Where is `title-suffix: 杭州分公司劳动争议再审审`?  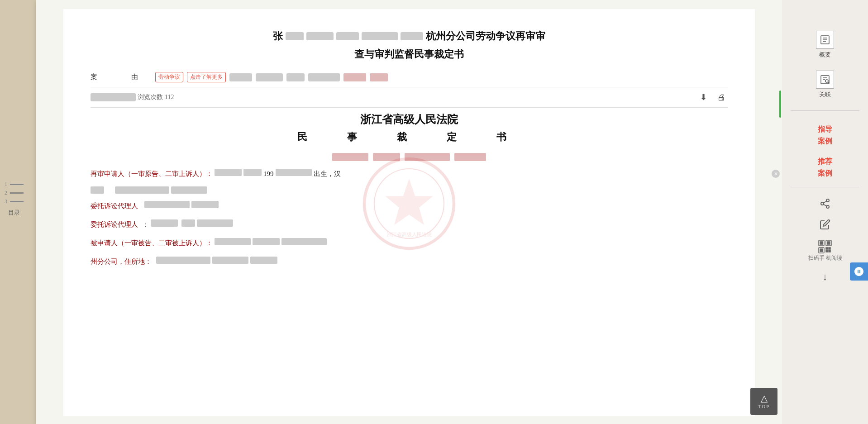
title-suffix: 杭州分公司劳动争议再审审 is located at coordinates (486, 36).